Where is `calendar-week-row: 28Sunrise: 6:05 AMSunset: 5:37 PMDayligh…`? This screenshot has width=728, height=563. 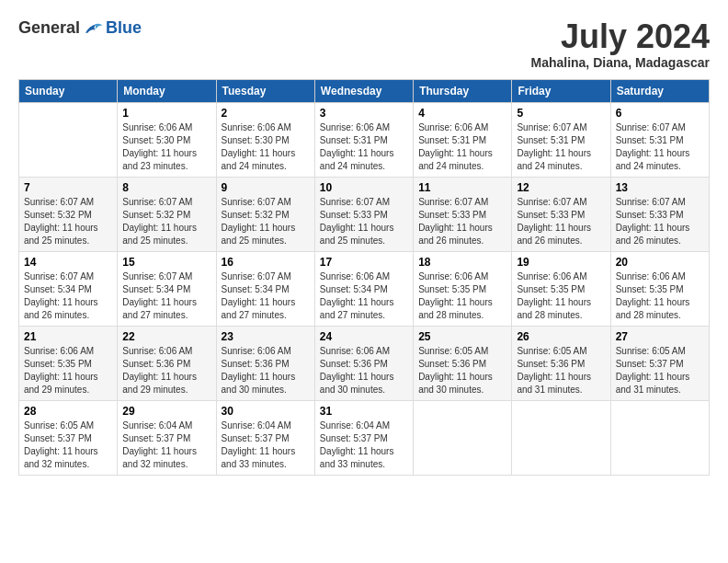 calendar-week-row: 28Sunrise: 6:05 AMSunset: 5:37 PMDayligh… is located at coordinates (364, 438).